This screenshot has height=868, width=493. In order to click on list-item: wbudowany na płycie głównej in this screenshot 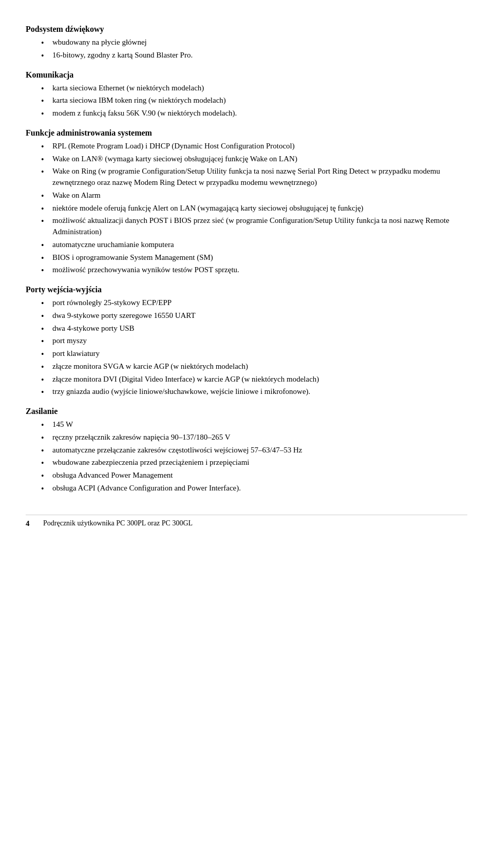, I will do `click(254, 43)`.